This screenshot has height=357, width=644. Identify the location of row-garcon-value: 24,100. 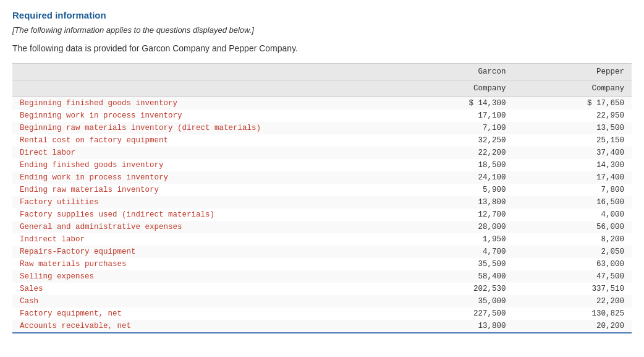
(454, 178).